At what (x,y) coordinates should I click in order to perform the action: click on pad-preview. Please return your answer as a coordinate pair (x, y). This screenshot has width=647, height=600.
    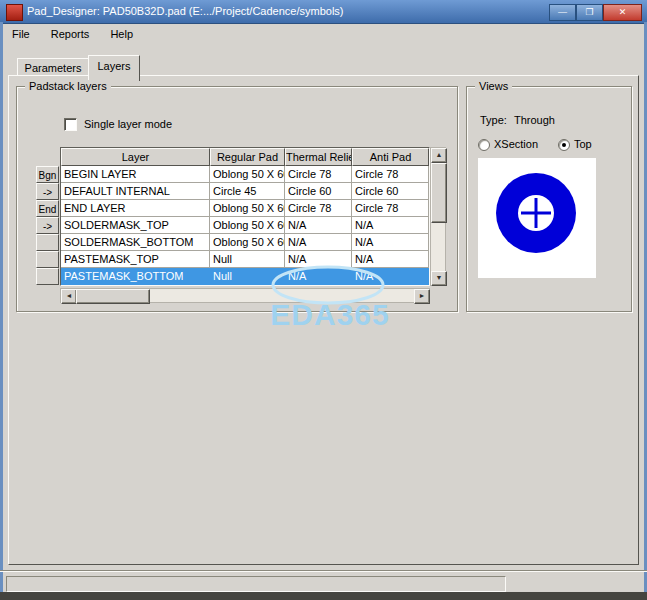
    Looking at the image, I should click on (537, 218).